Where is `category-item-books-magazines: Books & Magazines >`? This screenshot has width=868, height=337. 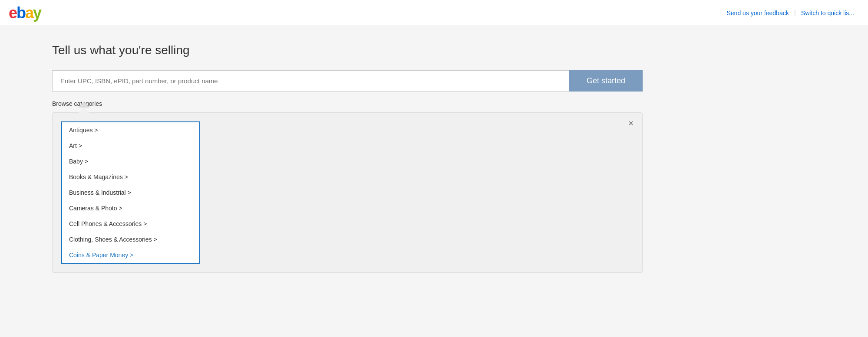
category-item-books-magazines: Books & Magazines > is located at coordinates (131, 177).